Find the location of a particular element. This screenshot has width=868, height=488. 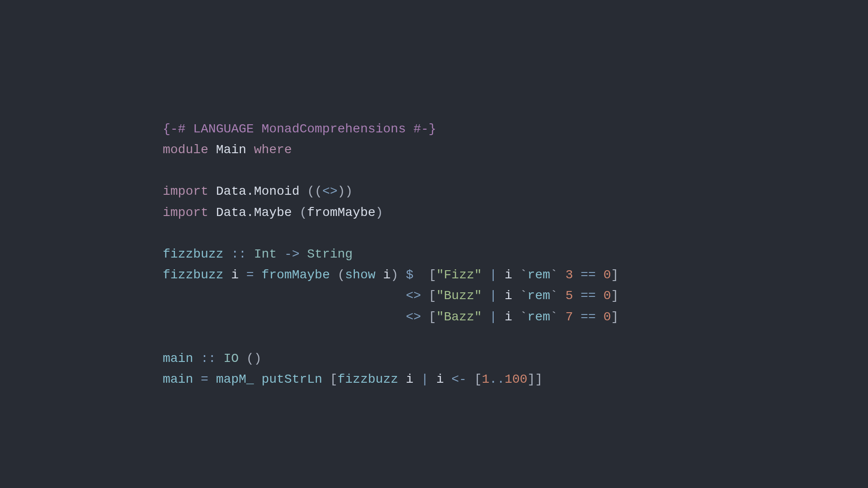

num-100: 100 is located at coordinates (516, 380).